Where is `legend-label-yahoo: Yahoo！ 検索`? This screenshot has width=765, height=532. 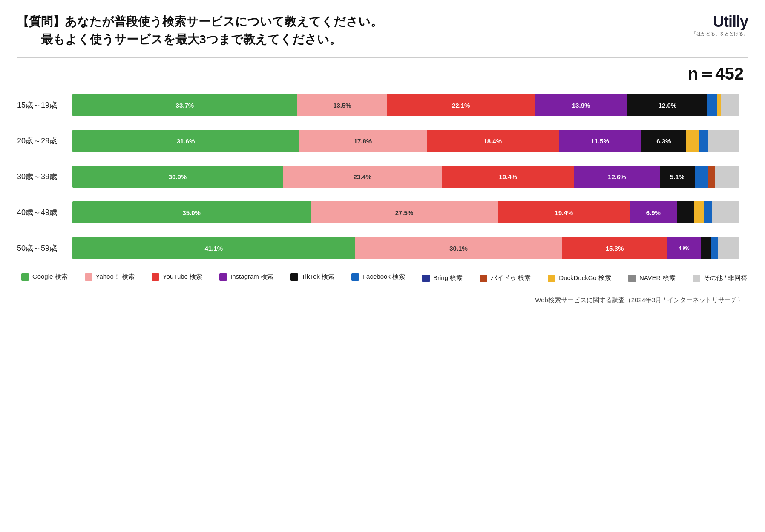 legend-label-yahoo: Yahoo！ 検索 is located at coordinates (115, 277).